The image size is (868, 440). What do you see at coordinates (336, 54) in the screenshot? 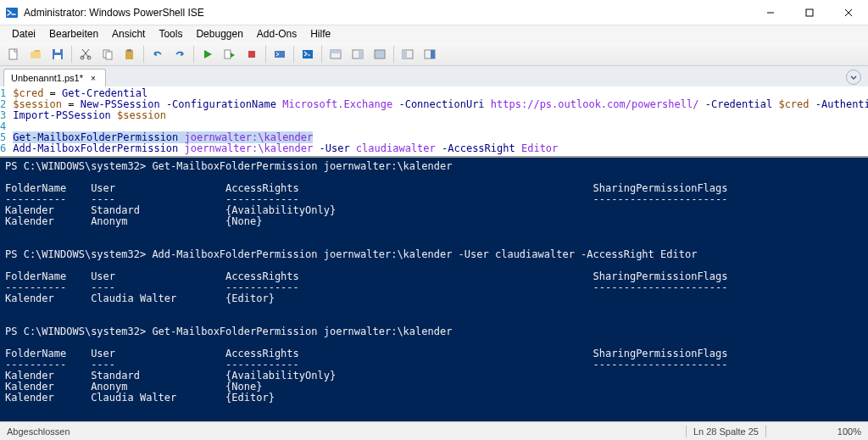
I see `layout-top-icon` at bounding box center [336, 54].